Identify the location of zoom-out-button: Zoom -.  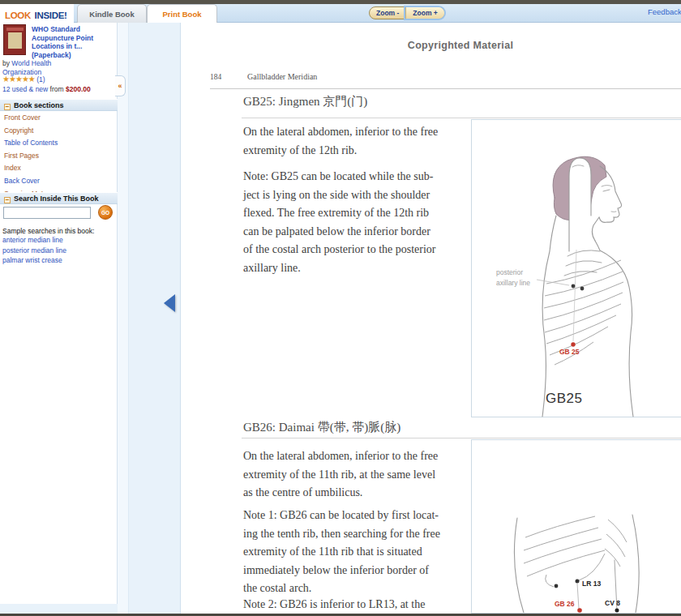
(388, 13).